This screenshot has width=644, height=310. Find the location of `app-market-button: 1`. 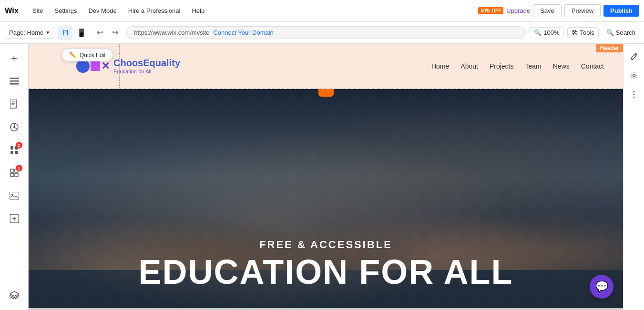

app-market-button: 1 is located at coordinates (14, 173).